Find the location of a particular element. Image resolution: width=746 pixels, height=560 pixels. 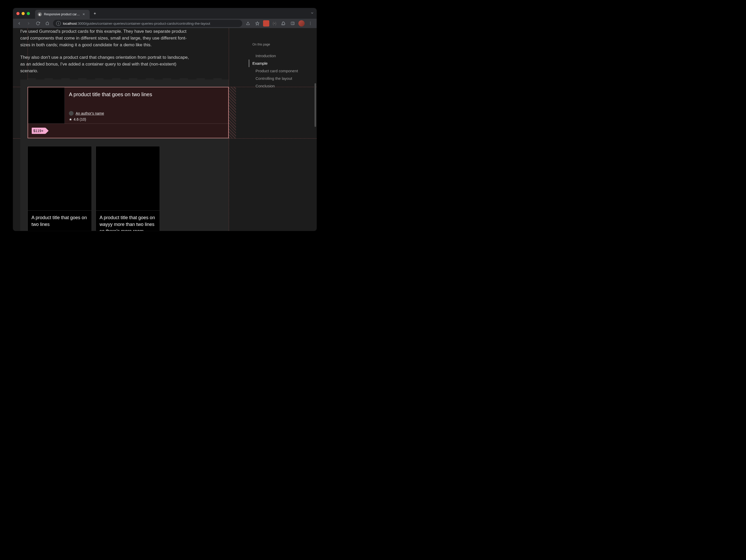

price-value: $119+ is located at coordinates (38, 131).